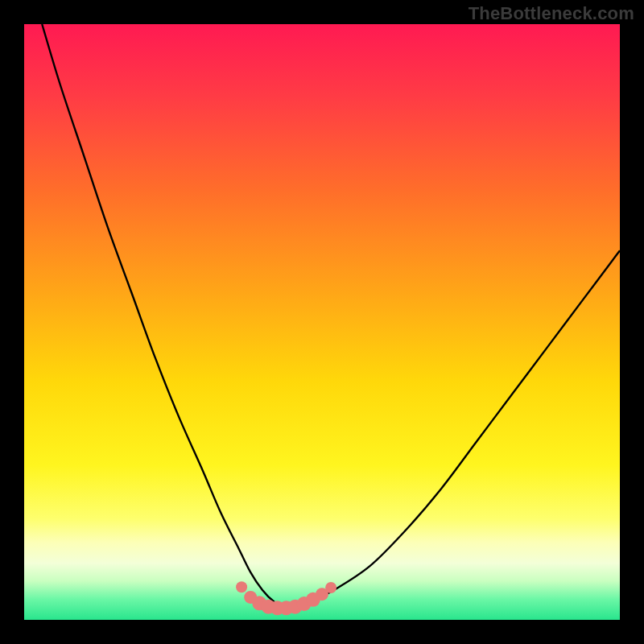 This screenshot has width=644, height=644. I want to click on watermark-text: TheBottleneck.com, so click(551, 14).